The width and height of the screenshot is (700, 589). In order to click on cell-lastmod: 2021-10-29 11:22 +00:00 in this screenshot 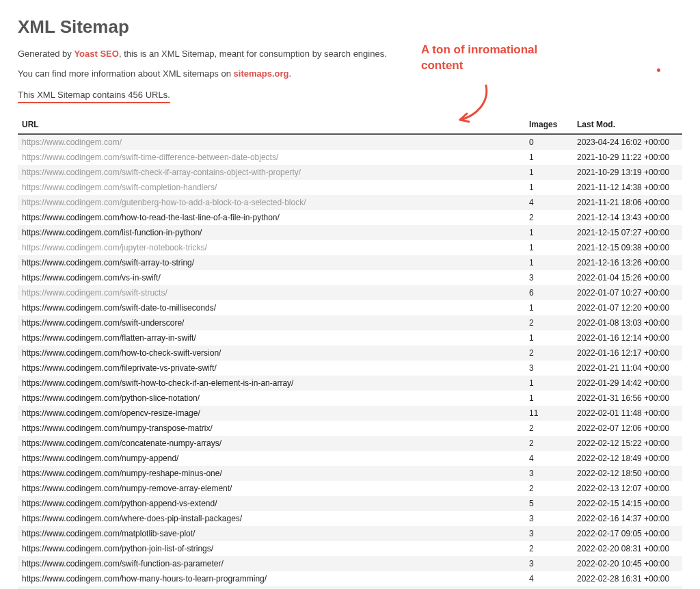, I will do `click(628, 157)`.